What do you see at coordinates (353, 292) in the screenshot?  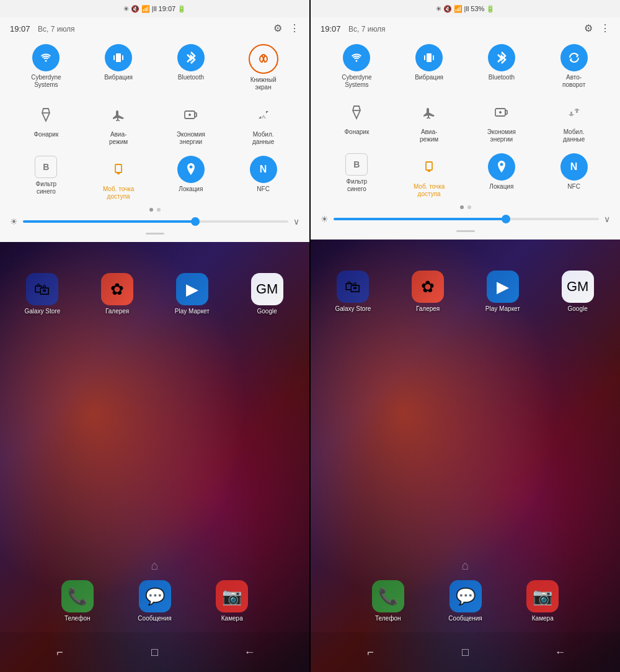 I see `app-galaxy-store-right: 🛍 Galaxy Store` at bounding box center [353, 292].